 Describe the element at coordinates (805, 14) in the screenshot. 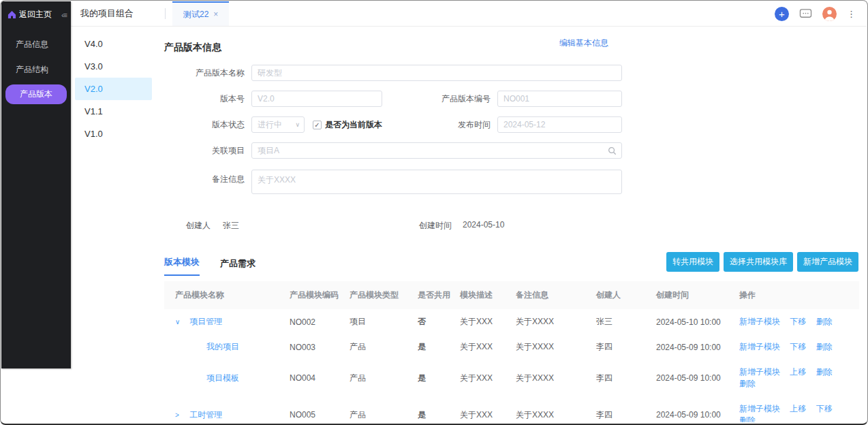

I see `message-icon` at that location.